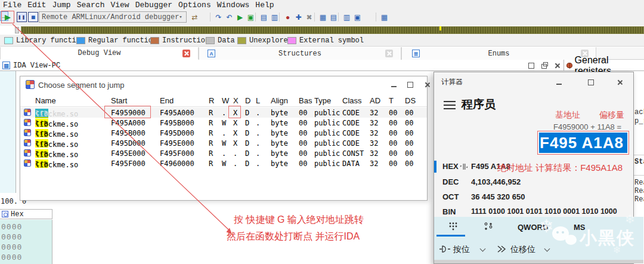 This screenshot has height=264, width=644. Describe the element at coordinates (498, 197) in the screenshot. I see `radix-value: 36 445 320 650` at that location.